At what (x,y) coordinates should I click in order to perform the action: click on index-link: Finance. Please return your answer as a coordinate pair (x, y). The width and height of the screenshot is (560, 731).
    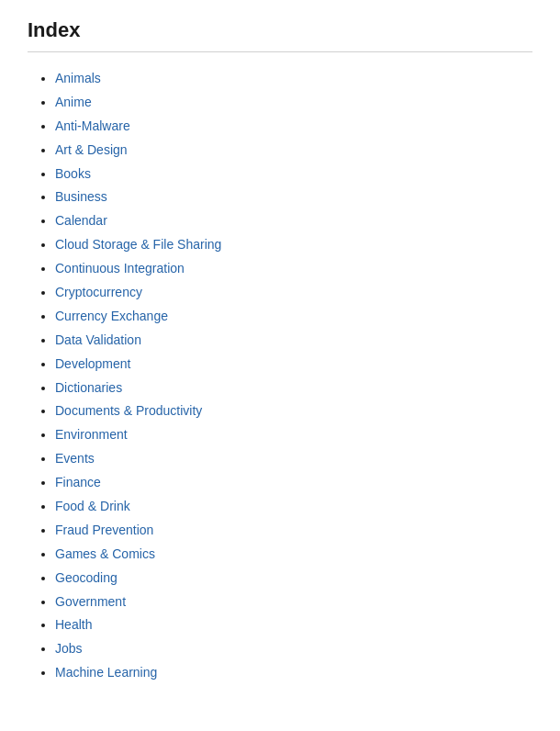
    Looking at the image, I should click on (78, 482).